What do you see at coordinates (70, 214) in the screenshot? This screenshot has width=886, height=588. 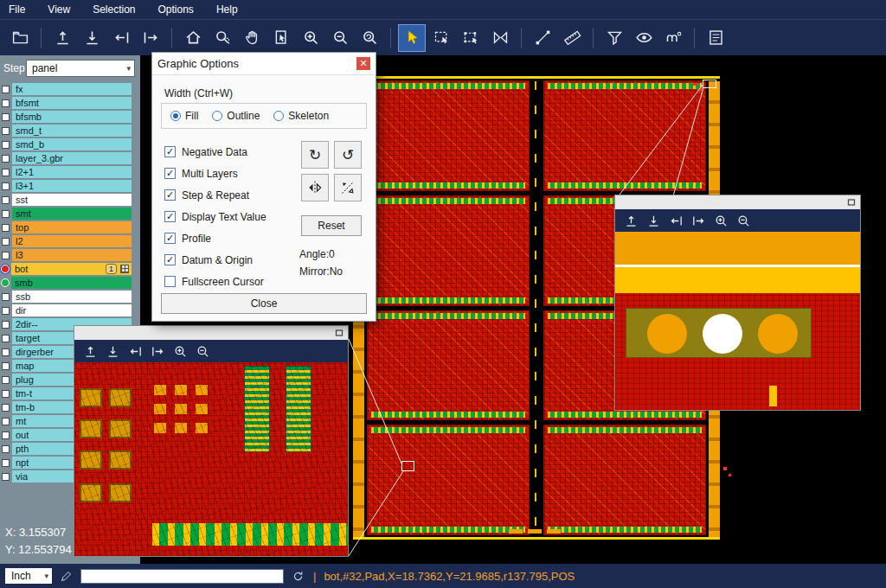 I see `layer-row-smt: smt` at bounding box center [70, 214].